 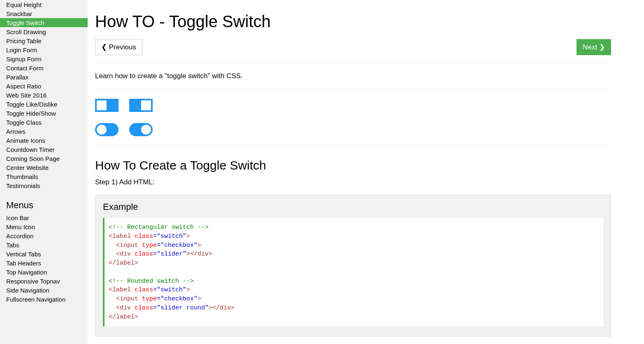 What do you see at coordinates (594, 47) in the screenshot?
I see `next-button: Next ❯` at bounding box center [594, 47].